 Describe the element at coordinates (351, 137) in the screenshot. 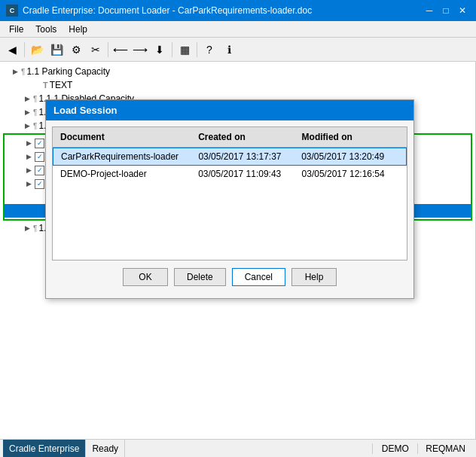

I see `col-modified: Modified on` at that location.